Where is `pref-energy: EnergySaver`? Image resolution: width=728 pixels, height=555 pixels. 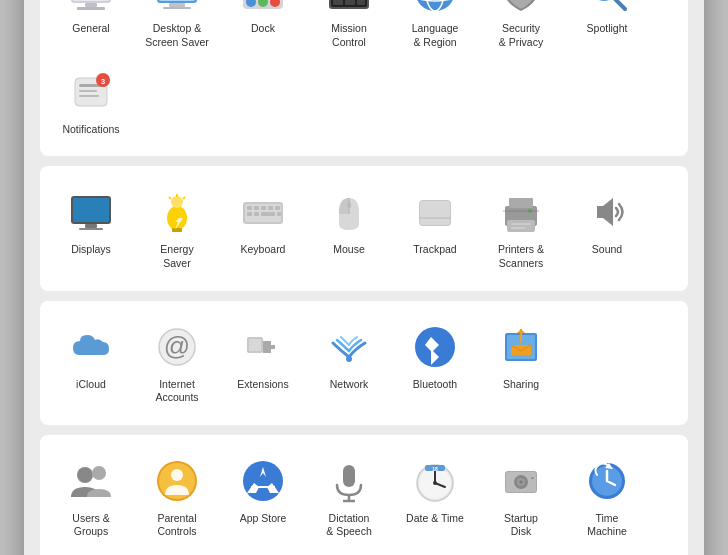 pref-energy: EnergySaver is located at coordinates (177, 228).